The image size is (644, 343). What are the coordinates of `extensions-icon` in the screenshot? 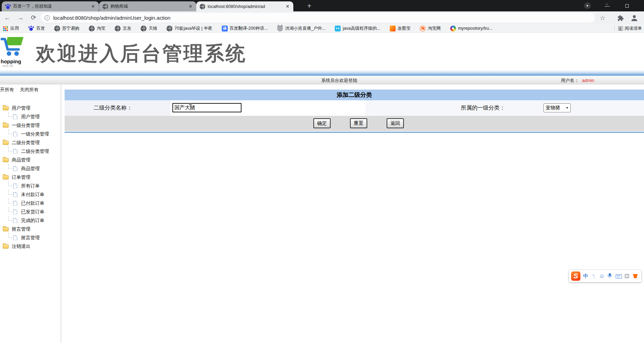 It's located at (621, 18).